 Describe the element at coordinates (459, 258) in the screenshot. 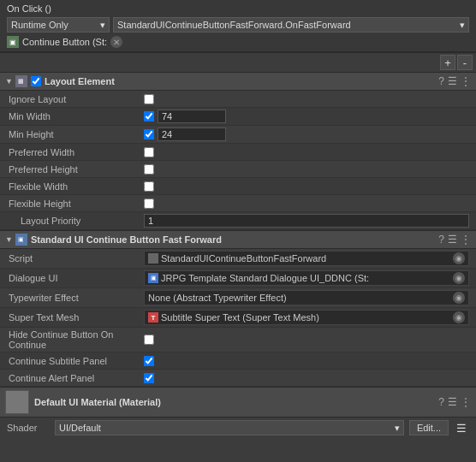

I see `script-circle-btn: ◉` at that location.